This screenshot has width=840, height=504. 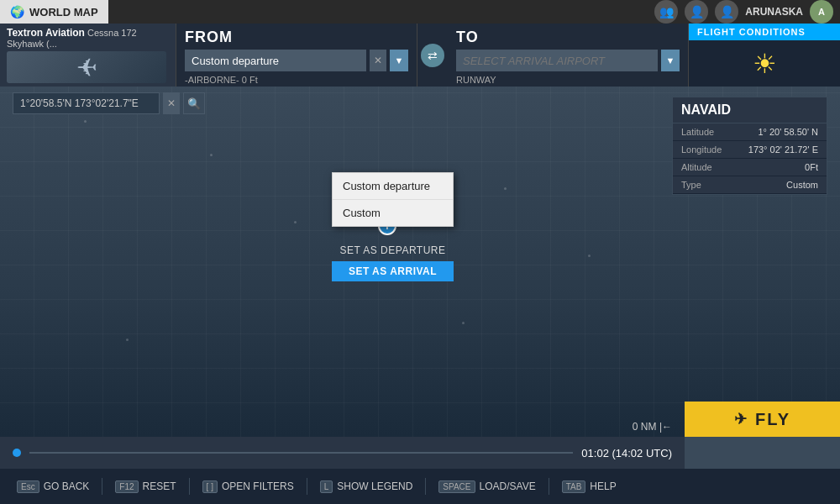 What do you see at coordinates (297, 60) in the screenshot?
I see `from-input-row: ✕ ▼` at bounding box center [297, 60].